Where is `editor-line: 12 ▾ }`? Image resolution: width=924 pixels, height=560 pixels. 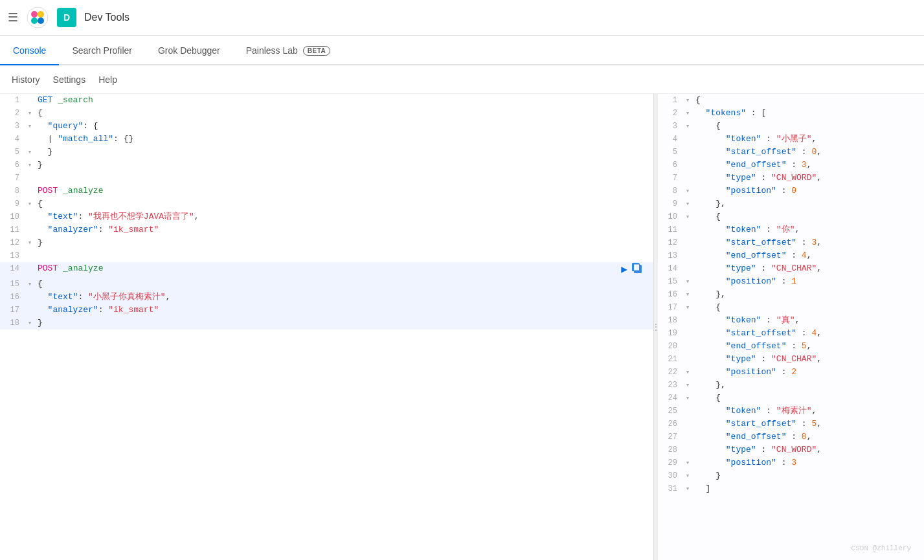 editor-line: 12 ▾ } is located at coordinates (326, 243).